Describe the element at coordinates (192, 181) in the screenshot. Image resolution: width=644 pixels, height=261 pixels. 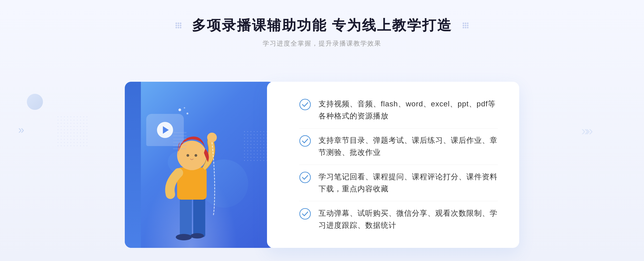
I see `human-figure-illustration` at that location.